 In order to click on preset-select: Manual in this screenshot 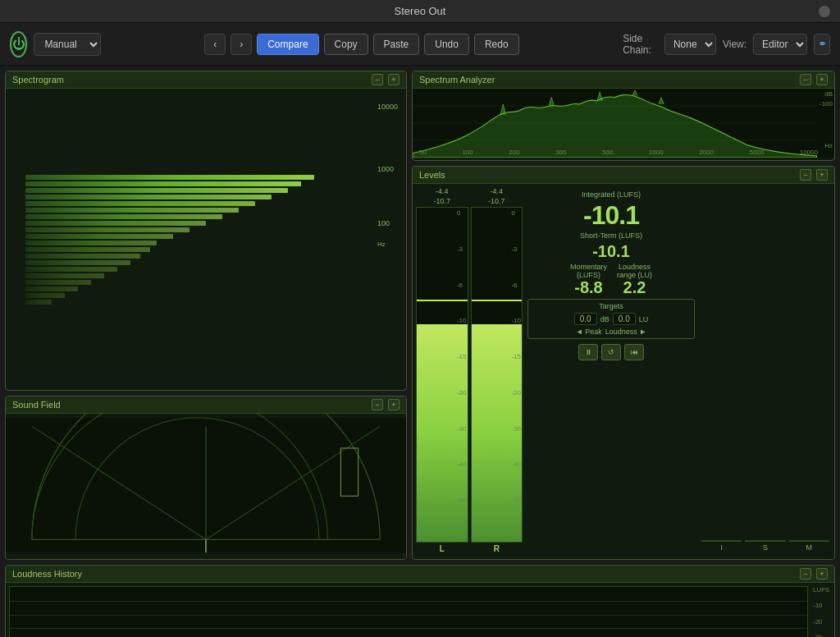, I will do `click(67, 44)`.